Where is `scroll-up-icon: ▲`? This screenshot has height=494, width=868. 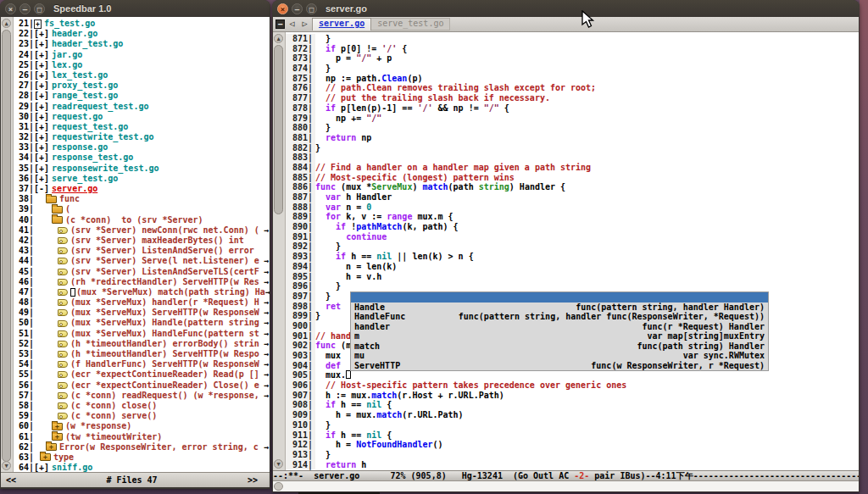 scroll-up-icon: ▲ is located at coordinates (7, 24).